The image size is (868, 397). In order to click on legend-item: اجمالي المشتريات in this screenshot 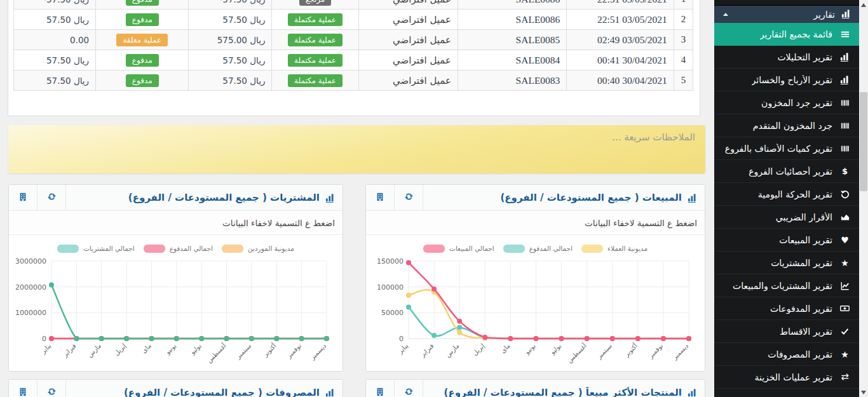, I will do `click(96, 249)`.